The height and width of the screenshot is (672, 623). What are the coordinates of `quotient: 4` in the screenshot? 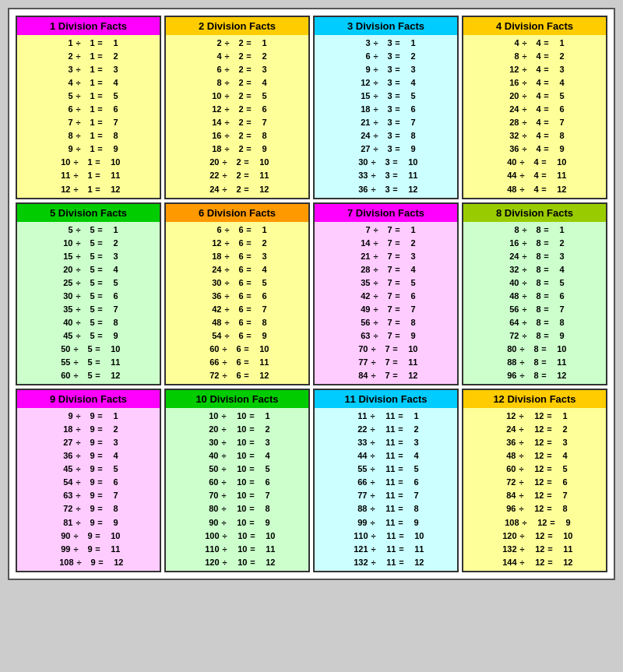 It's located at (261, 83).